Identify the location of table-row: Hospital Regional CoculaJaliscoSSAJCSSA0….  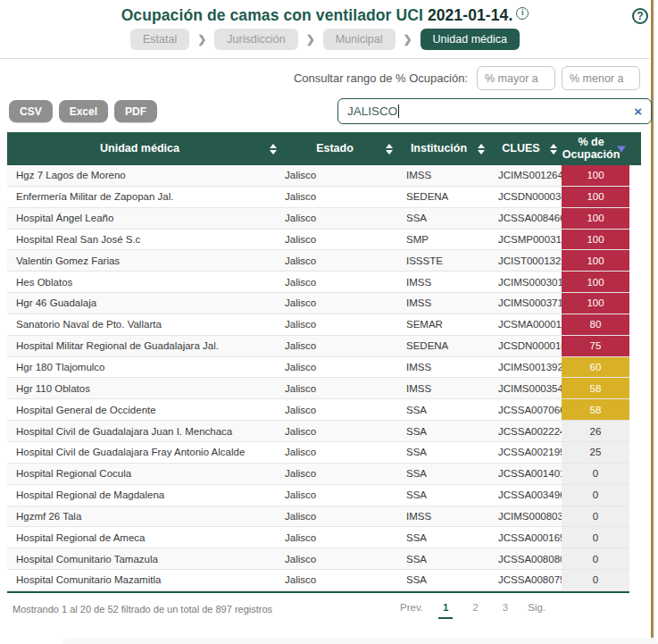
(318, 474).